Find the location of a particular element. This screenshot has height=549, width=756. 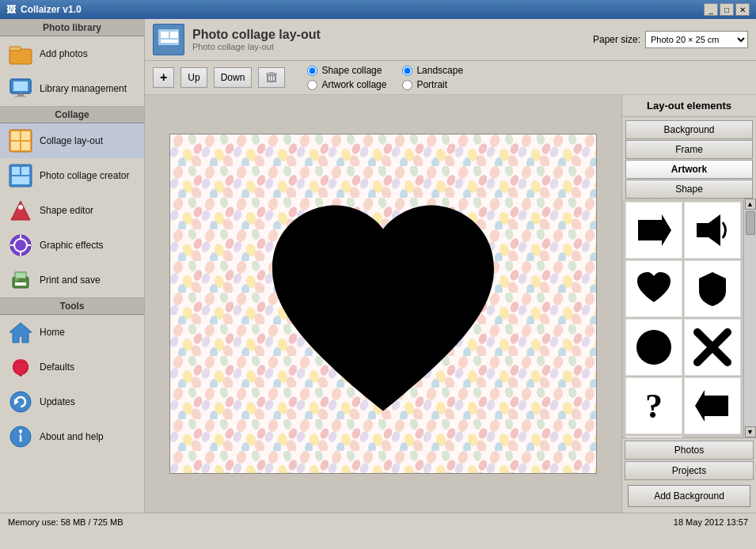

shape-shield is located at coordinates (712, 289).